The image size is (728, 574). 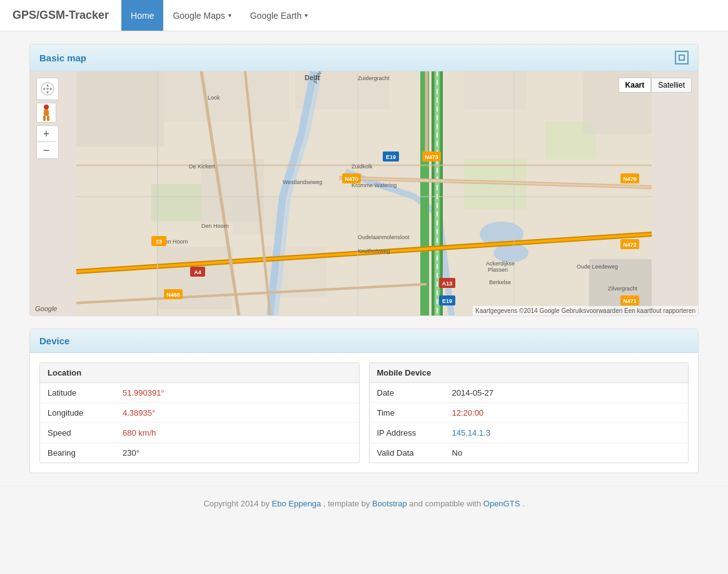 I want to click on table-row: Date 2014-05-27, so click(x=529, y=393).